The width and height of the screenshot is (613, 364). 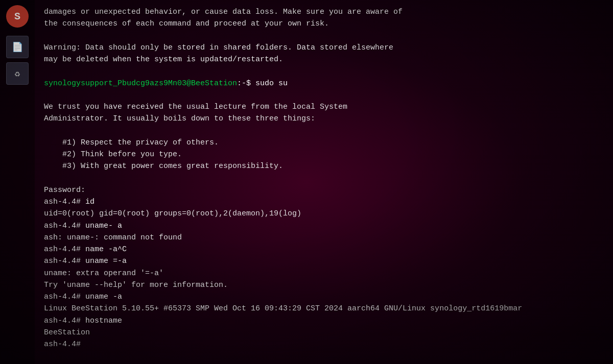 What do you see at coordinates (324, 333) in the screenshot?
I see `terminal-line-hostname_output: BeeStation` at bounding box center [324, 333].